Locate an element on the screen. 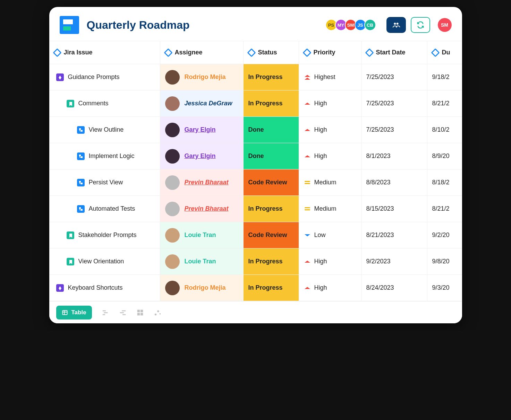 This screenshot has width=511, height=420. share-button is located at coordinates (396, 25).